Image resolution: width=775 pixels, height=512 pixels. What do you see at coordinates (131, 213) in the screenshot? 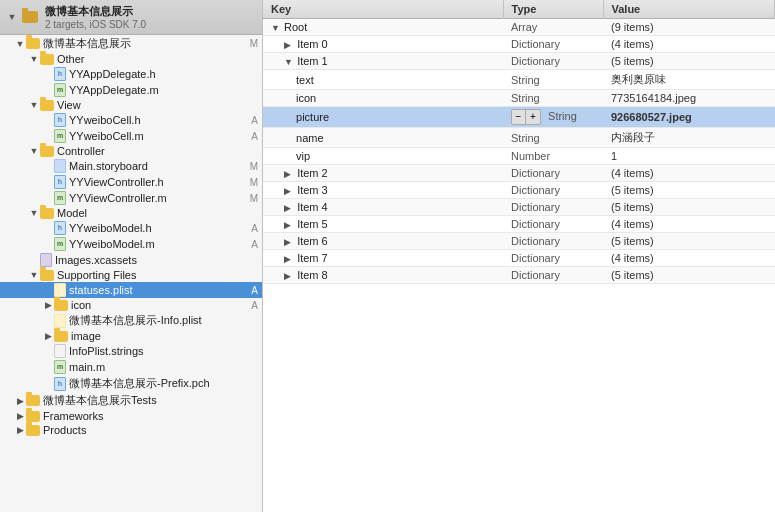
I see `sidebar-item-model: ▼ Model` at bounding box center [131, 213].